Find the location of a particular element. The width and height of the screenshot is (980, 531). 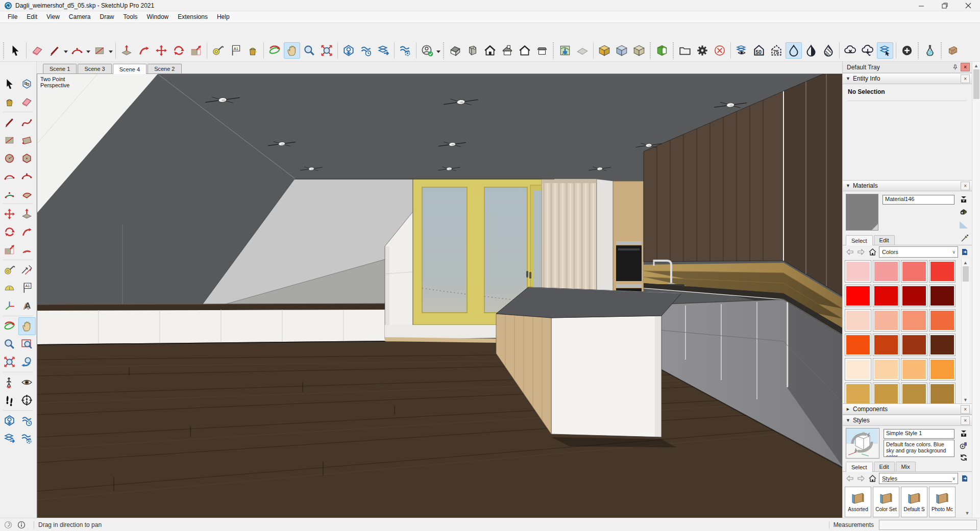

line-tool is located at coordinates (10, 122).